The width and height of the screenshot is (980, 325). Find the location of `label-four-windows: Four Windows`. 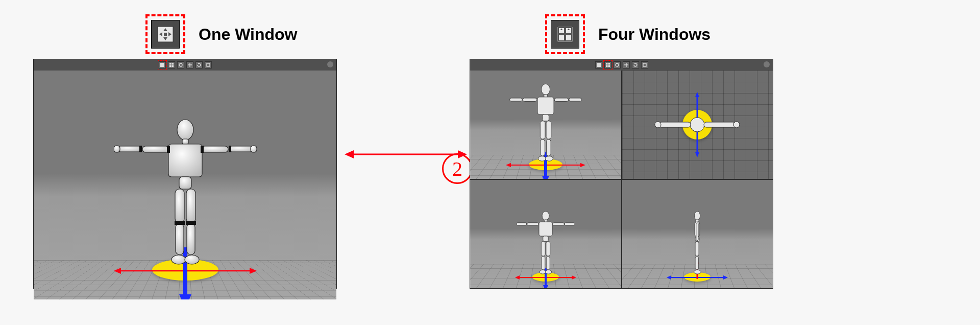

label-four-windows: Four Windows is located at coordinates (654, 35).